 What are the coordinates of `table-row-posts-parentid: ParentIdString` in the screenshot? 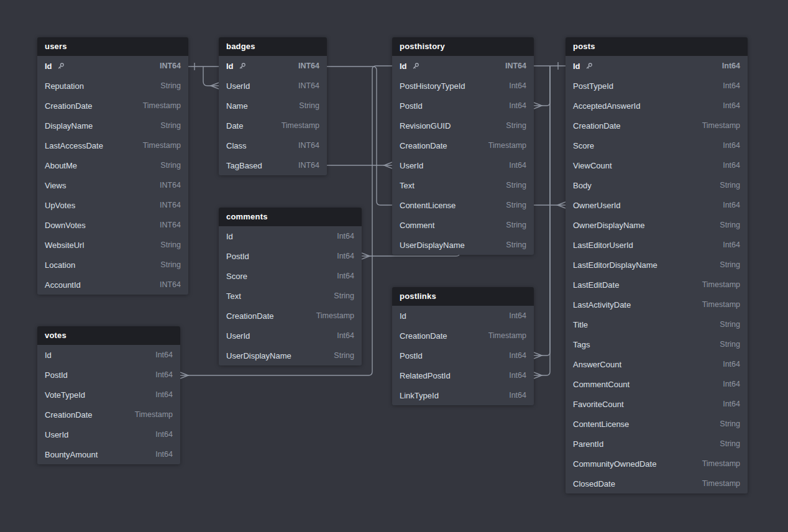 It's located at (656, 444).